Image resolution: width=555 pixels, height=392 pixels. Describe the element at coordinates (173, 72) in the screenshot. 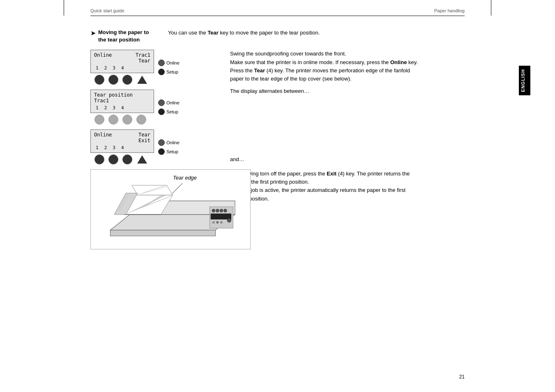

I see `side-btn-label-setup-1: Setup` at that location.